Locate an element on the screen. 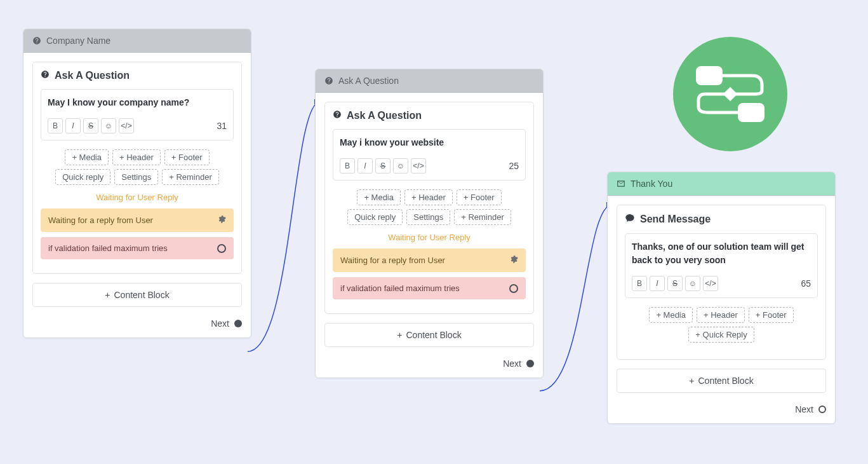  content-card: Ask A QuestionMay i know your websiteBIS… is located at coordinates (429, 208).